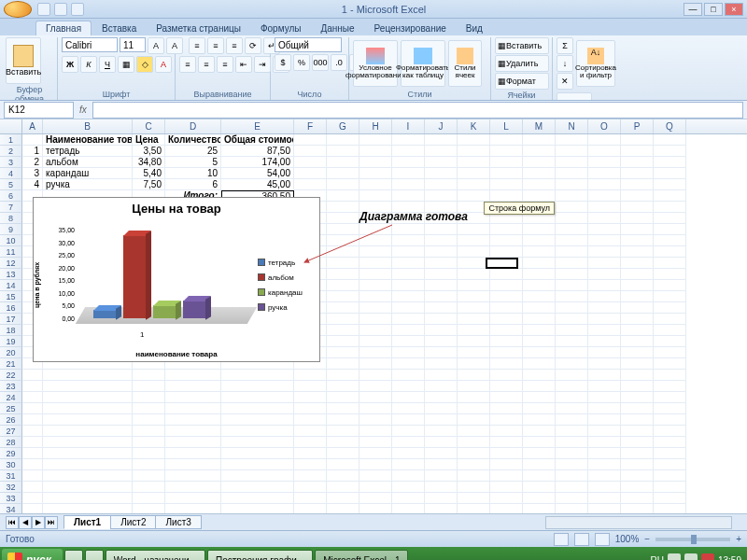 The width and height of the screenshot is (747, 560). Describe the element at coordinates (283, 63) in the screenshot. I see `currency-icon: $` at that location.